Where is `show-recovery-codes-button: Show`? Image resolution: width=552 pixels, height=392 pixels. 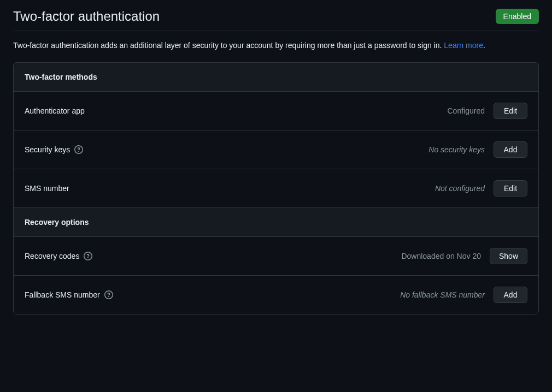 show-recovery-codes-button: Show is located at coordinates (508, 256).